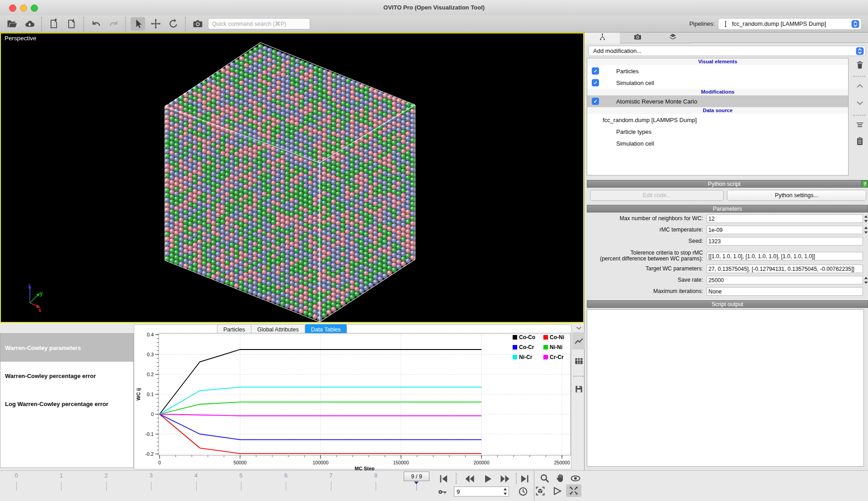 The image size is (868, 501). What do you see at coordinates (67, 404) in the screenshot?
I see `data-table-item: Log Warren-Cowley percentage error` at bounding box center [67, 404].